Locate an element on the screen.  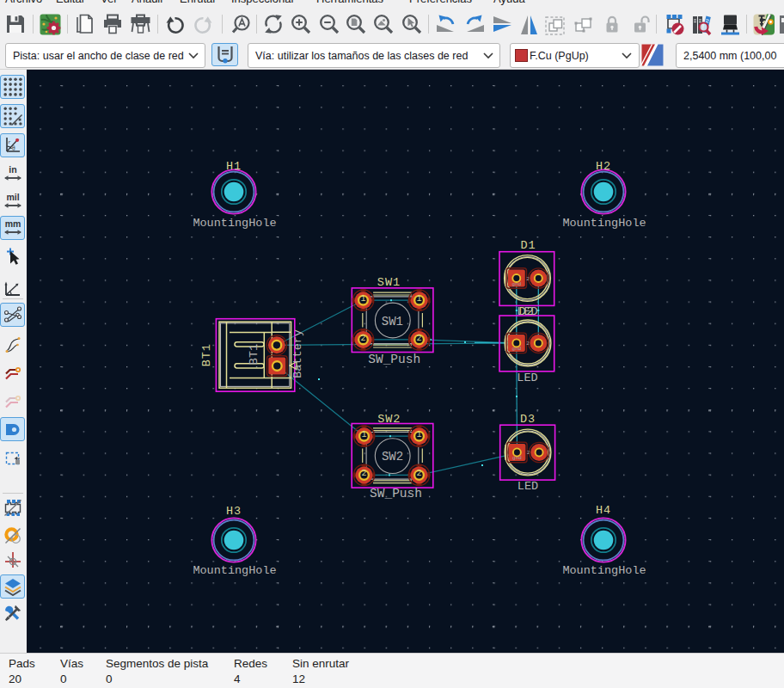
svg-text: r is located at coordinates (9, 142).